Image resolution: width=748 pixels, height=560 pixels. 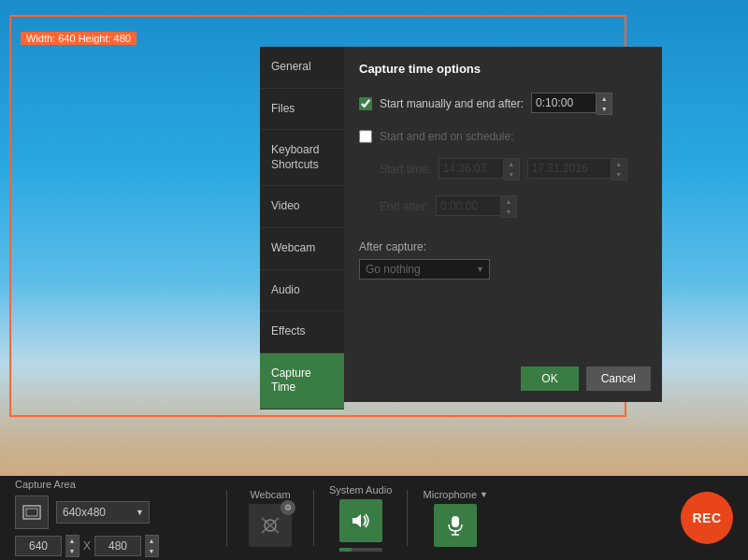 I want to click on webcam-label: Webcam, so click(x=269, y=495).